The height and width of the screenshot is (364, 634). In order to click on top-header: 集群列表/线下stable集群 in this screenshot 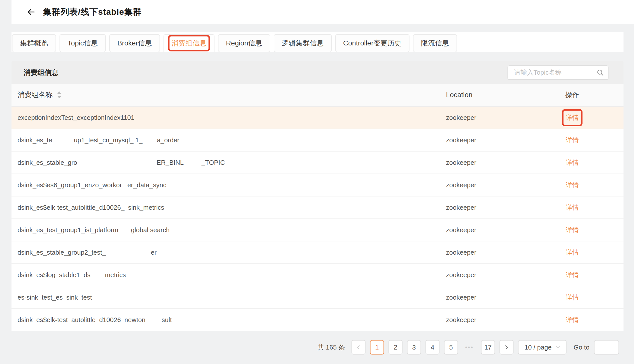, I will do `click(323, 12)`.